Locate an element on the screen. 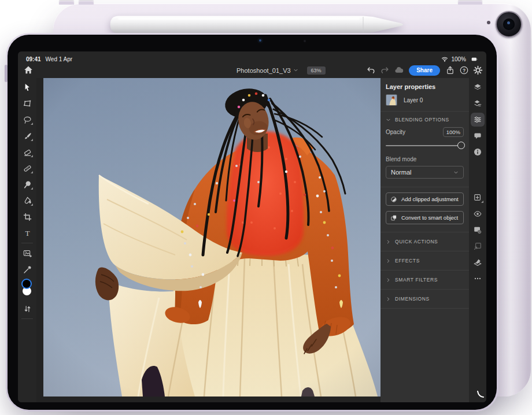  wifi-icon is located at coordinates (445, 59).